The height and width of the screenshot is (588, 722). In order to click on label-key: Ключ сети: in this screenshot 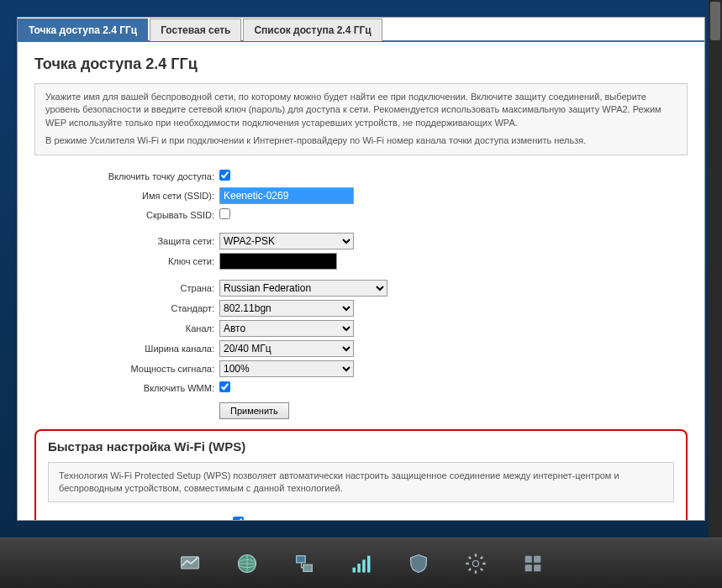, I will do `click(127, 261)`.